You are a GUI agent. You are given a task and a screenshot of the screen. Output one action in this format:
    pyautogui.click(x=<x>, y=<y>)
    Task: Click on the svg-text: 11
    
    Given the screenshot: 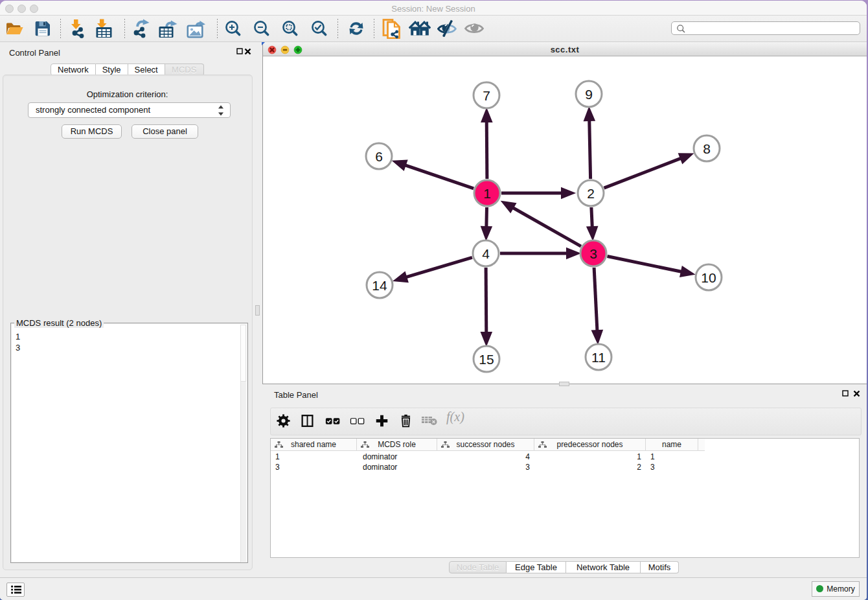 What is the action you would take?
    pyautogui.click(x=599, y=358)
    